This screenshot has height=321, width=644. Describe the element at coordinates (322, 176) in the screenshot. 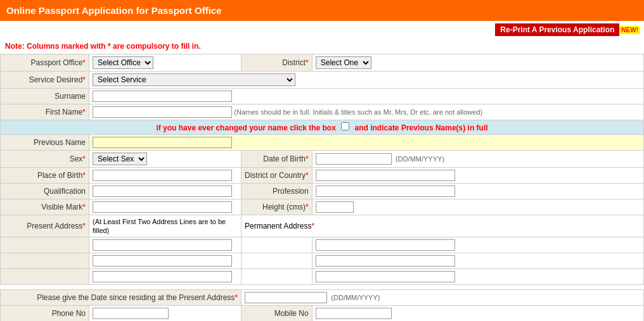

I see `birth-place-row: Place of Birth* District or Country*` at that location.